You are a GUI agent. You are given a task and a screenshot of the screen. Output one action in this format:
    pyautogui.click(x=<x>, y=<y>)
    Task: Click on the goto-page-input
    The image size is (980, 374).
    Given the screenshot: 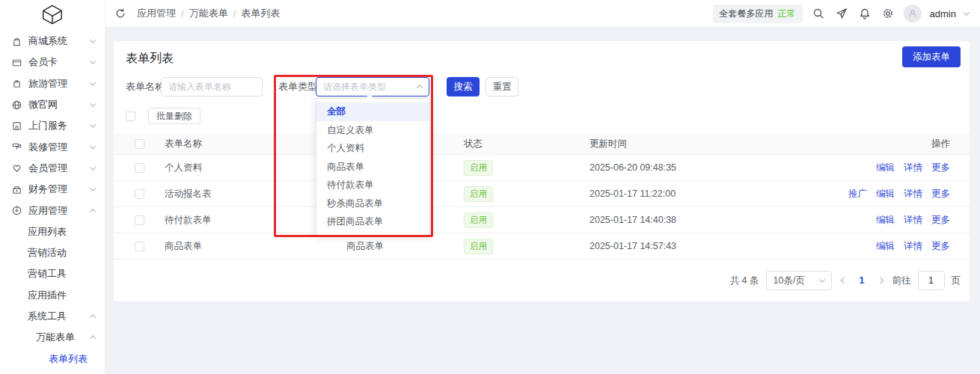 What is the action you would take?
    pyautogui.click(x=931, y=280)
    